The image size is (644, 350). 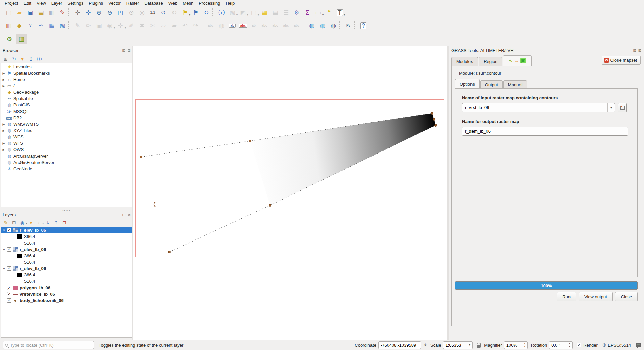 What do you see at coordinates (41, 3) in the screenshot?
I see `menu-view: View` at bounding box center [41, 3].